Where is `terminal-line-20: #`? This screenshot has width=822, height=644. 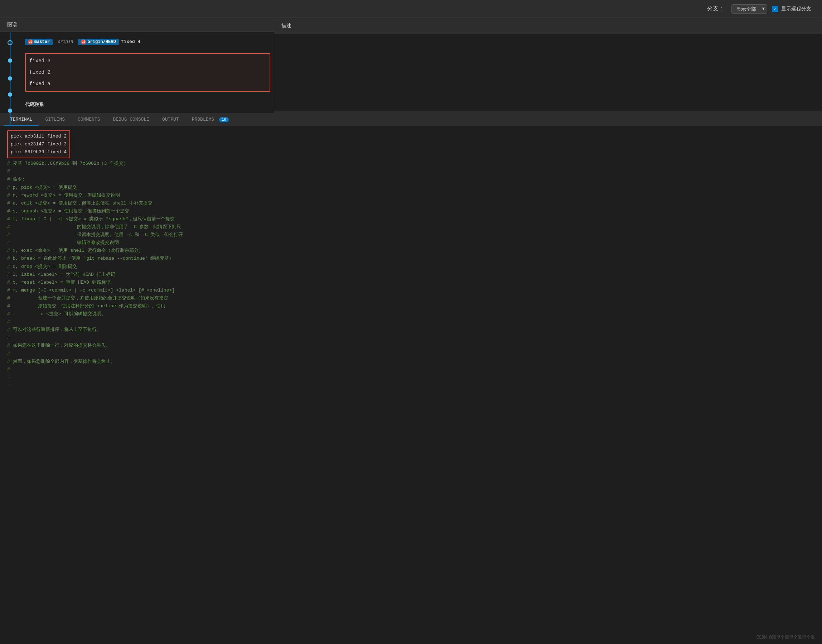
terminal-line-20: # is located at coordinates (411, 322).